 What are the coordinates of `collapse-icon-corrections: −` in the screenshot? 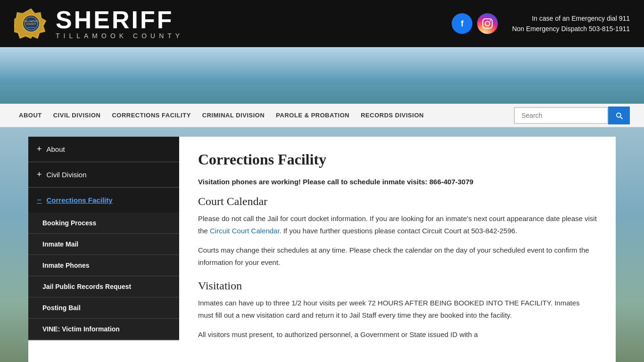 It's located at (40, 200).